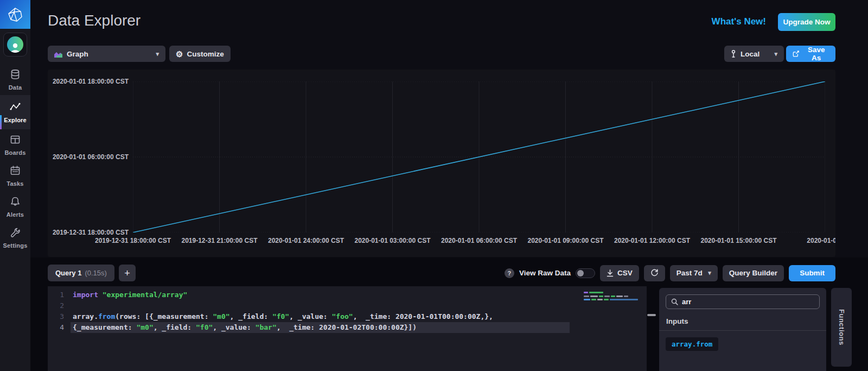  I want to click on code-token: "experimental/array", so click(145, 294).